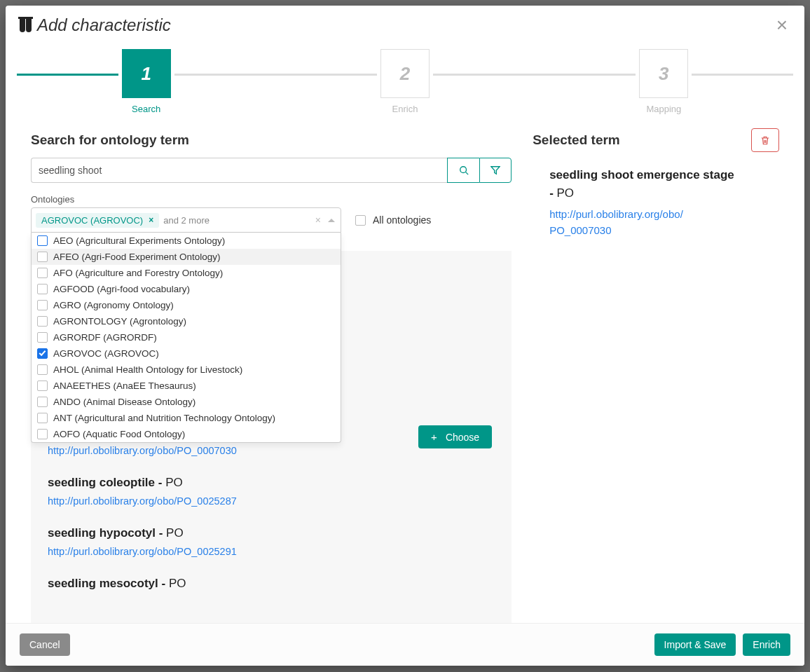  I want to click on delete-selected-button, so click(765, 140).